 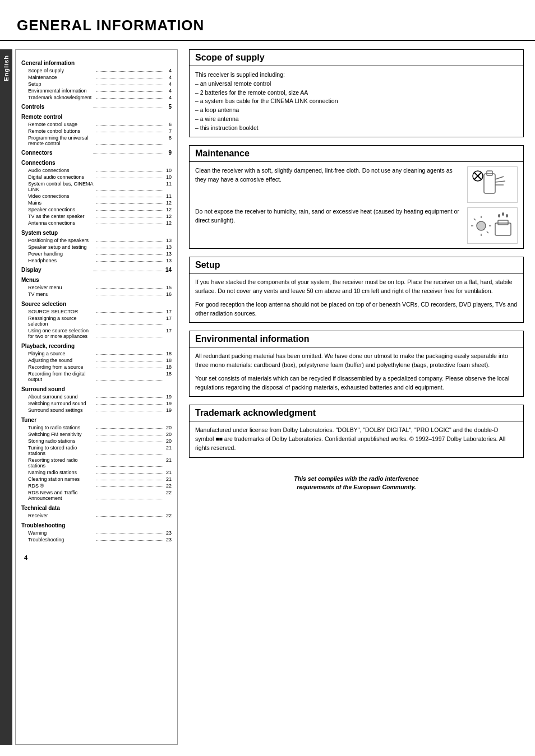 What do you see at coordinates (357, 414) in the screenshot?
I see `trademark-title: Trademark acknowledgment` at bounding box center [357, 414].